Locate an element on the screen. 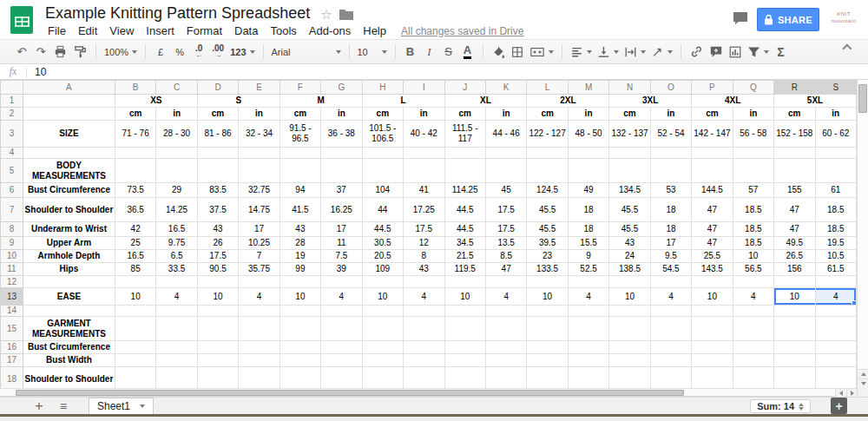  cell-G6: 37 is located at coordinates (342, 191).